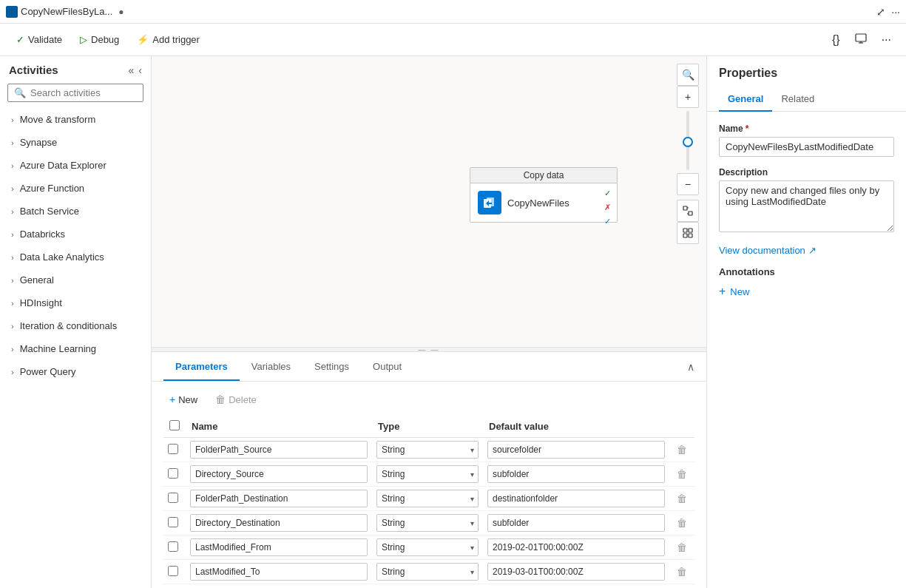 This screenshot has height=588, width=906. What do you see at coordinates (427, 450) in the screenshot?
I see `row-type-select-0: StringIntFloatBoolArrayObjectSecureStrin…` at bounding box center [427, 450].